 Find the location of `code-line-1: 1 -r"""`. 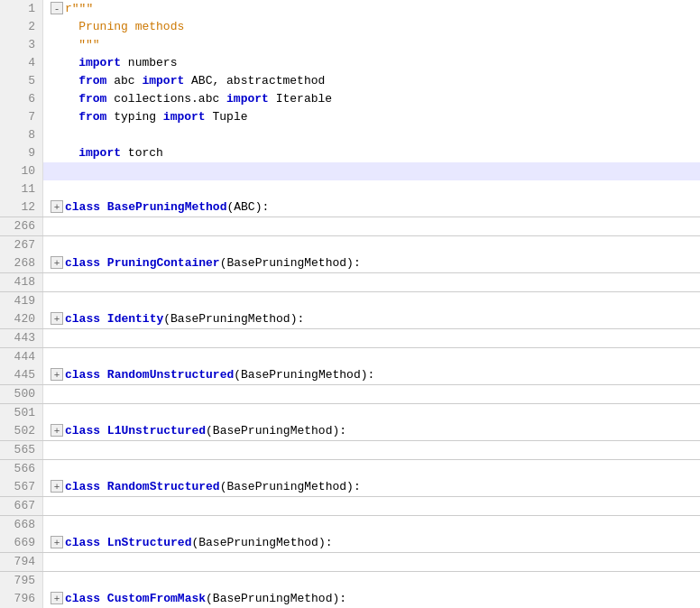

code-line-1: 1 -r""" is located at coordinates (350, 9).